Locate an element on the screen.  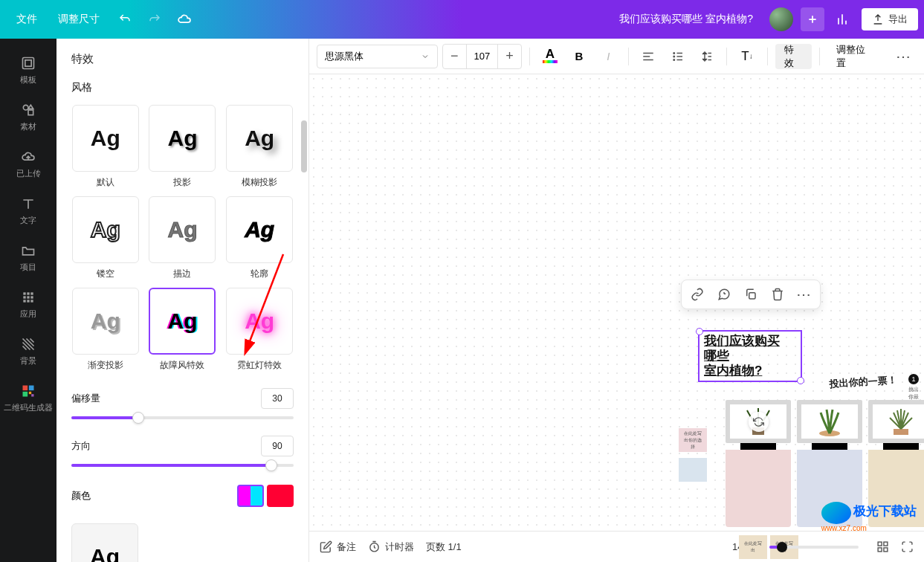
font-size-value: 107 is located at coordinates (482, 56).